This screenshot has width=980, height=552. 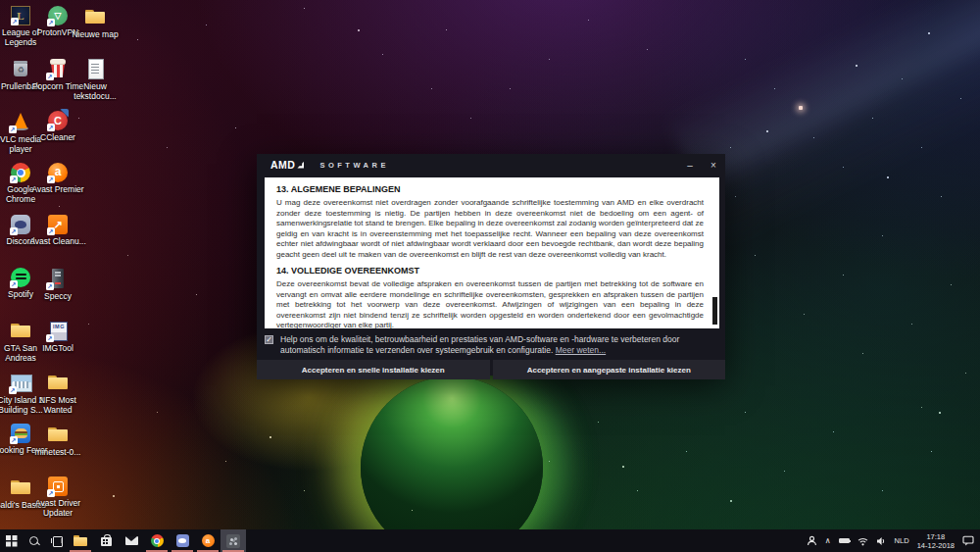 What do you see at coordinates (182, 541) in the screenshot?
I see `discord-button` at bounding box center [182, 541].